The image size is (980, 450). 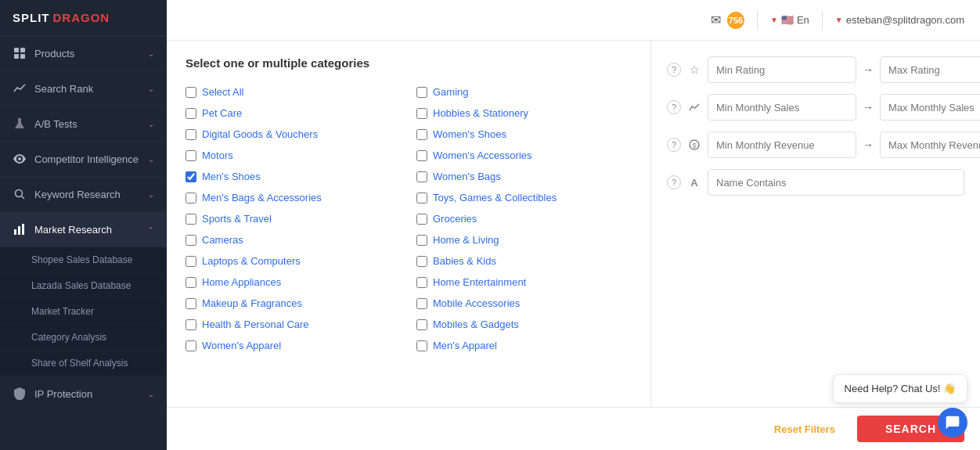 I want to click on category-item: Makeup & Fragrances, so click(x=293, y=304).